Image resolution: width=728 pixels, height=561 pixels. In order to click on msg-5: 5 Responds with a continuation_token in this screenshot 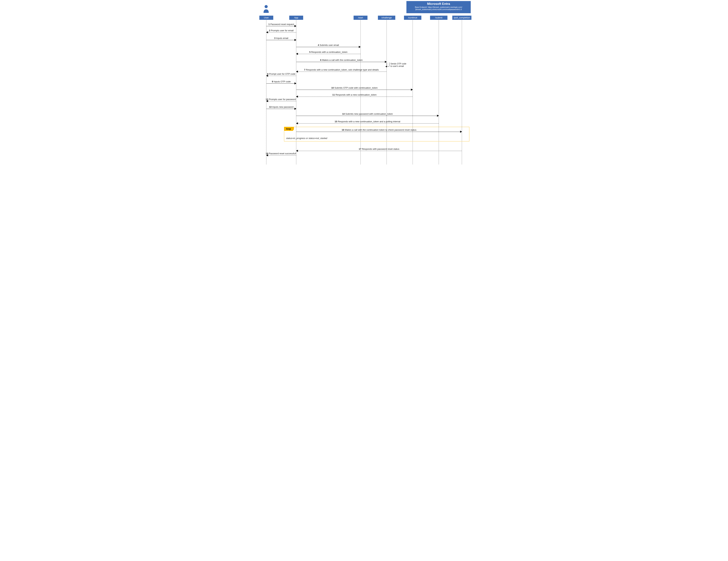, I will do `click(329, 53)`.